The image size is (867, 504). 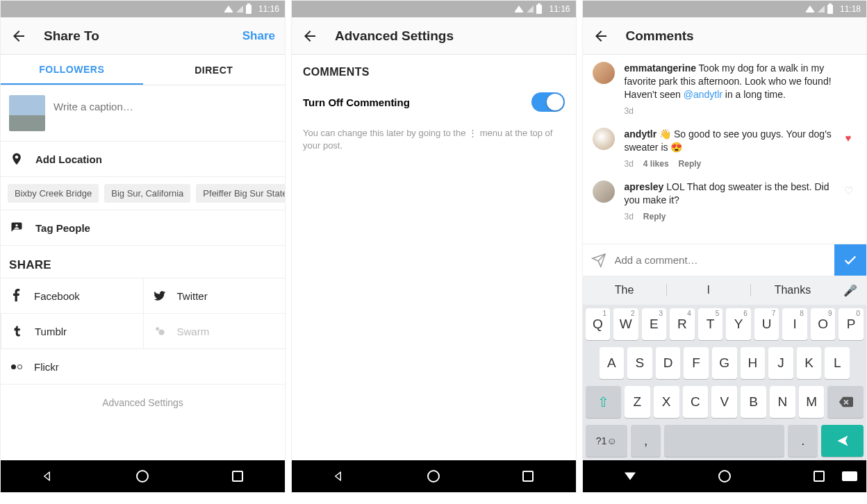 What do you see at coordinates (646, 441) in the screenshot?
I see `comma-key: ,` at bounding box center [646, 441].